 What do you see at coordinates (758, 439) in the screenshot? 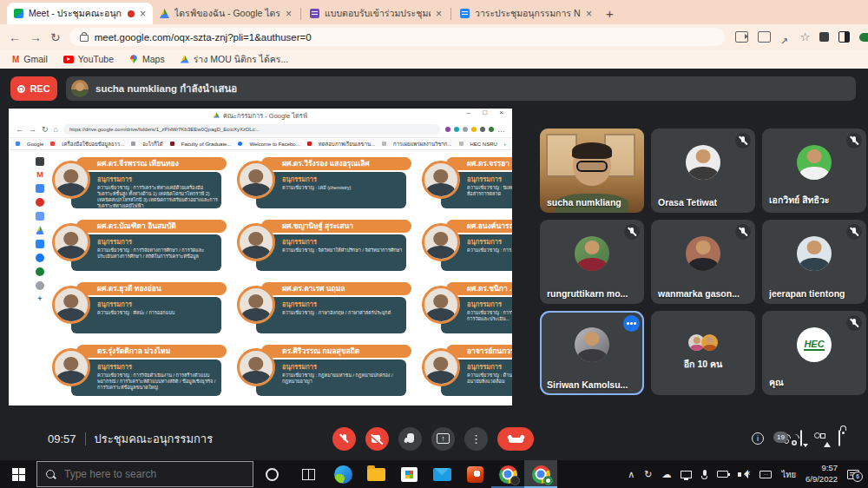
I see `meeting-details-button: i` at bounding box center [758, 439].